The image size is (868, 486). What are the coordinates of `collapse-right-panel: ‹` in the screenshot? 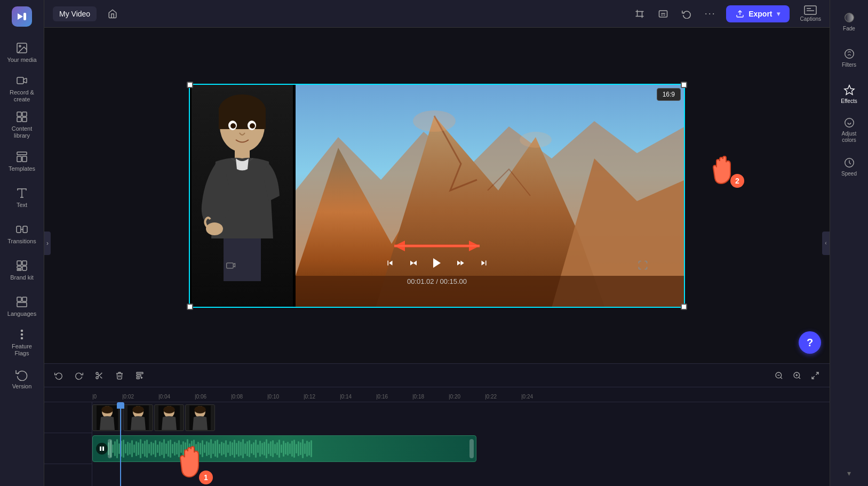 It's located at (826, 243).